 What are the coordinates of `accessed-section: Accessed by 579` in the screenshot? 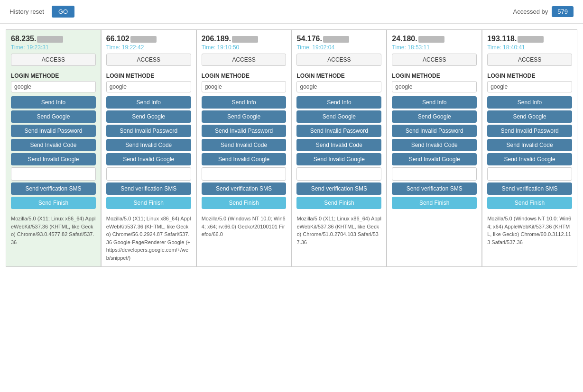 It's located at (544, 11).